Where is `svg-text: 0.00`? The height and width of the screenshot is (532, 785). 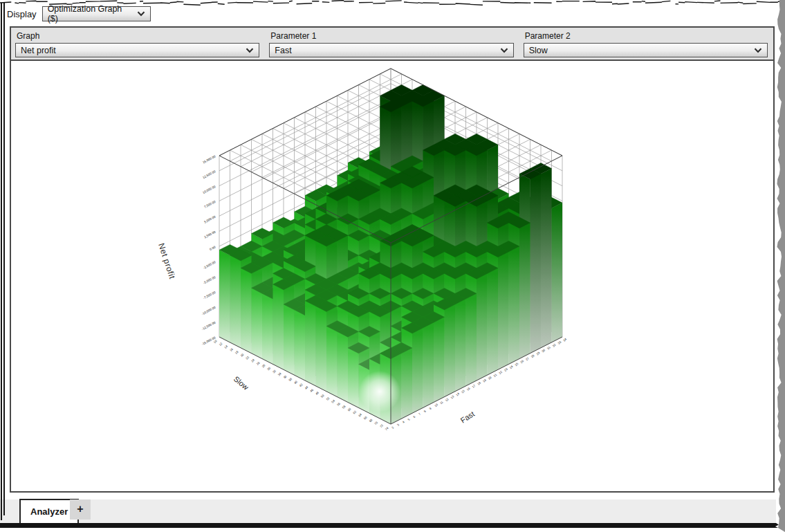 svg-text: 0.00 is located at coordinates (213, 248).